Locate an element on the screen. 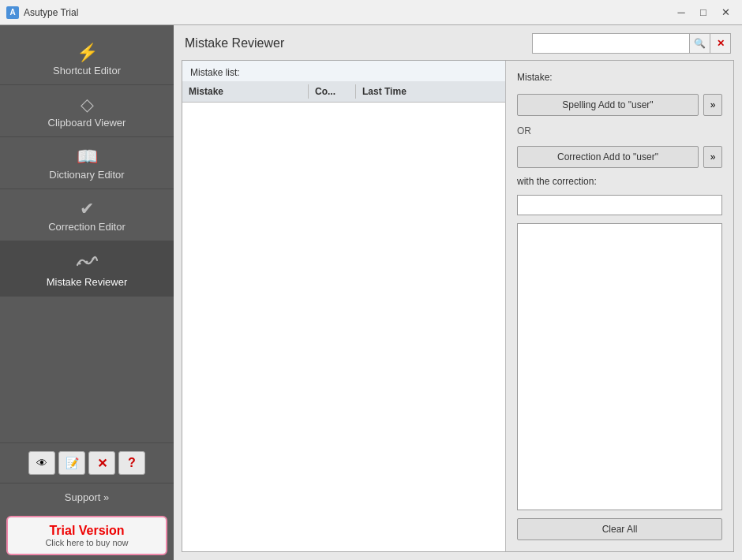  help-button: ? is located at coordinates (132, 463).